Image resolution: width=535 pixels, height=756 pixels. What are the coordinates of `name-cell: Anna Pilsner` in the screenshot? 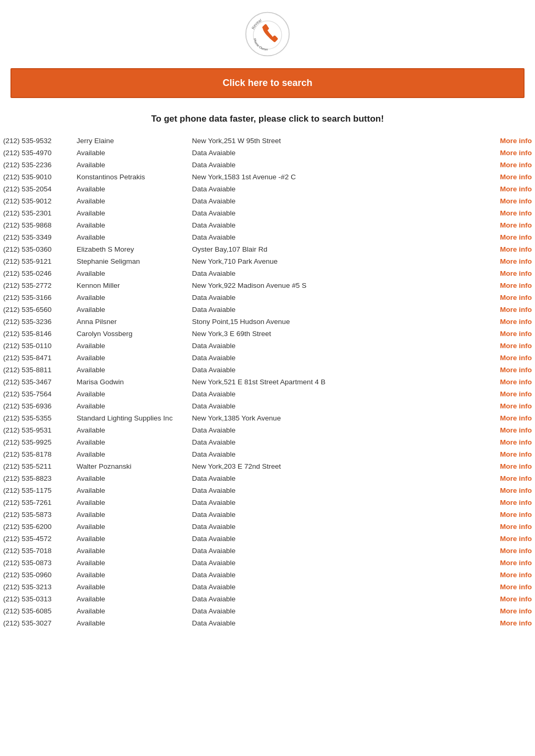 It's located at (131, 322).